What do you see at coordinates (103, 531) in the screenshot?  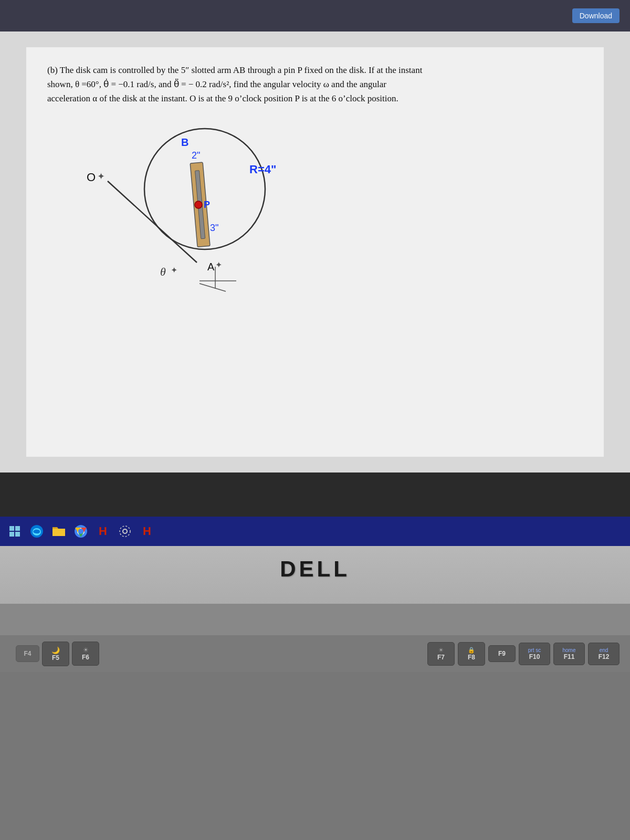 I see `taskbar-red-app1-icon: H` at bounding box center [103, 531].